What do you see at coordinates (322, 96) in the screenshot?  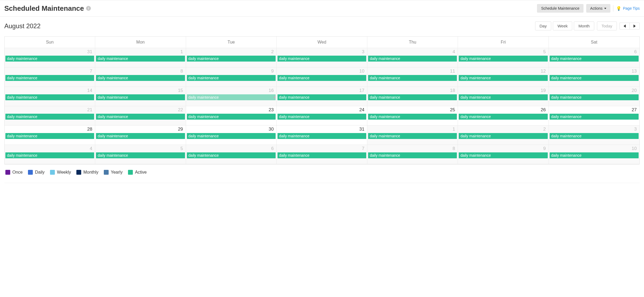 I see `calendar-cell: 17daily maintenance` at bounding box center [322, 96].